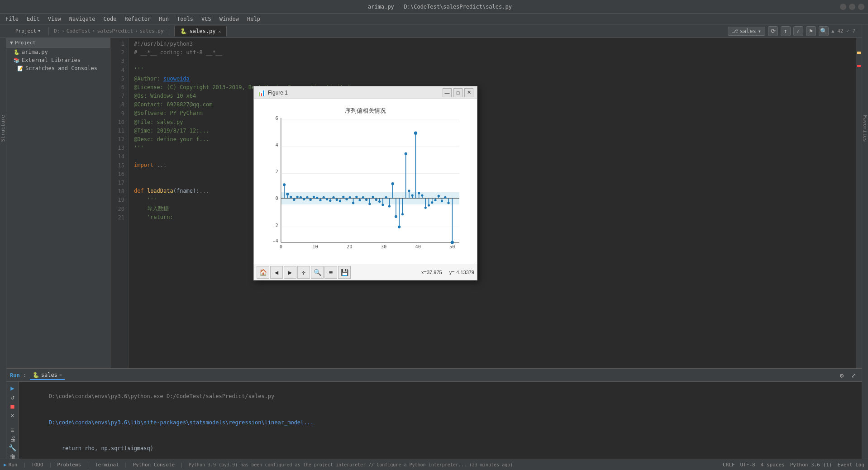  Describe the element at coordinates (154, 465) in the screenshot. I see `python-console-tab: Python Console` at that location.